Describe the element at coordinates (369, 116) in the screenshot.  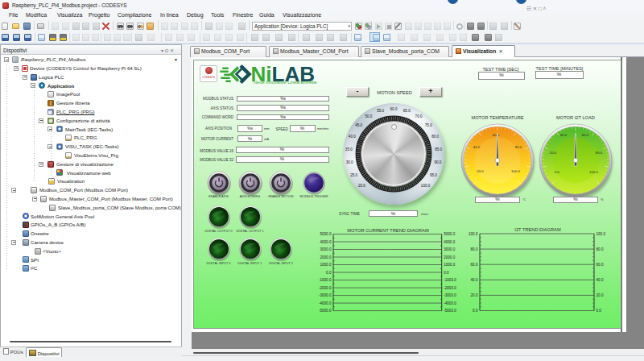
I see `svg-text: 50.0` at that location.